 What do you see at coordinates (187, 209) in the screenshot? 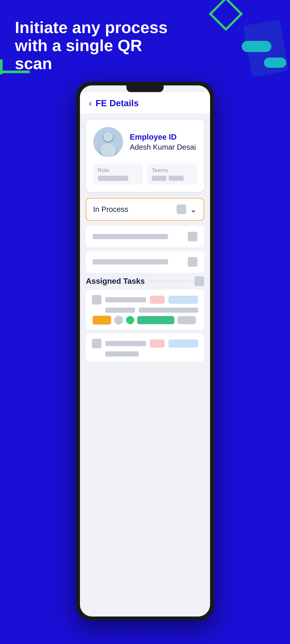
I see `in-process-right: ⌄` at bounding box center [187, 209].